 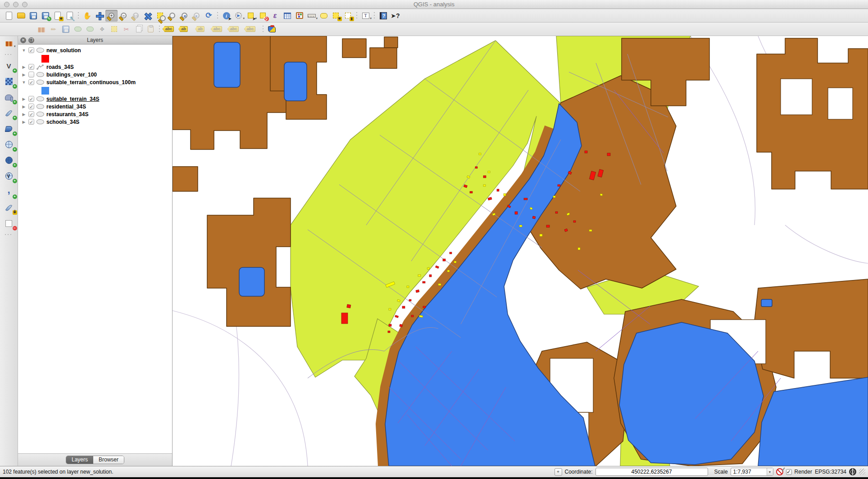 What do you see at coordinates (226, 16) in the screenshot?
I see `identify-features-button: i➤` at bounding box center [226, 16].